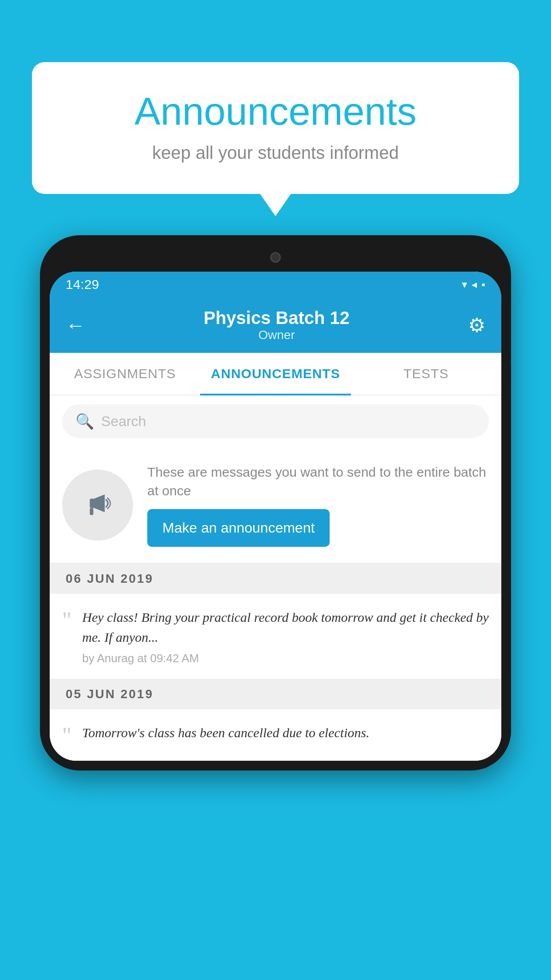 The image size is (551, 980). Describe the element at coordinates (276, 579) in the screenshot. I see `date-separator-1: 06 JUN 2019` at that location.